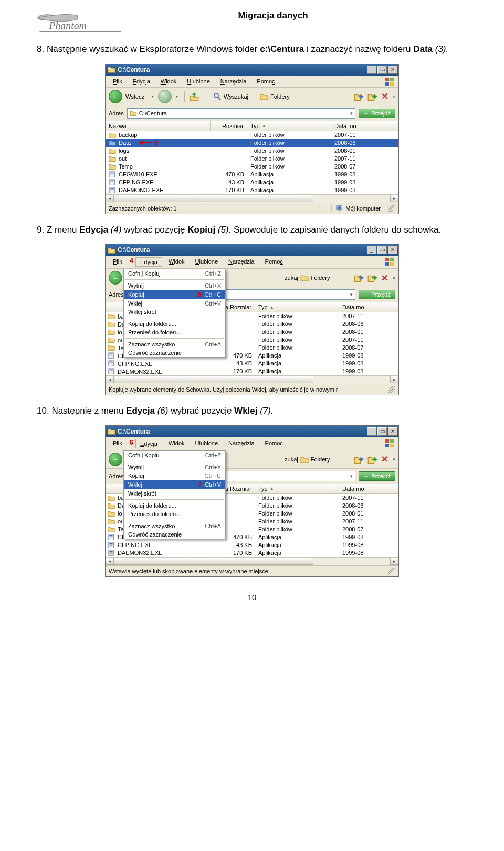  I want to click on file-list: backupFolder plików2007-11Data3Folder pl…, so click(252, 163).